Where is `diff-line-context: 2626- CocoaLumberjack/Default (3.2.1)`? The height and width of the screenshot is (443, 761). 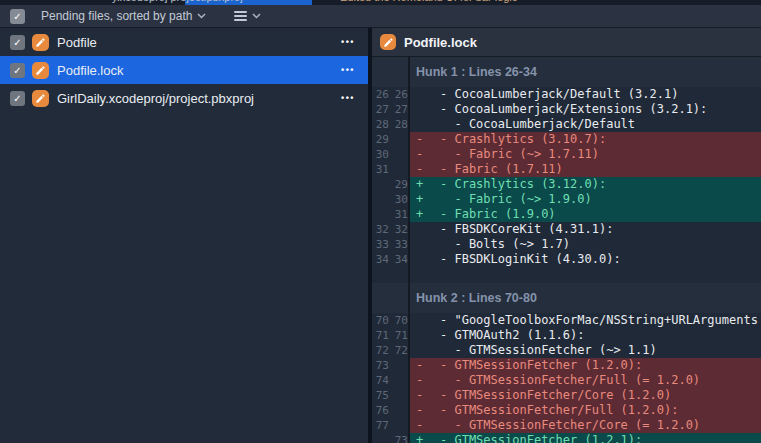 diff-line-context: 2626- CocoaLumberjack/Default (3.2.1) is located at coordinates (566, 94).